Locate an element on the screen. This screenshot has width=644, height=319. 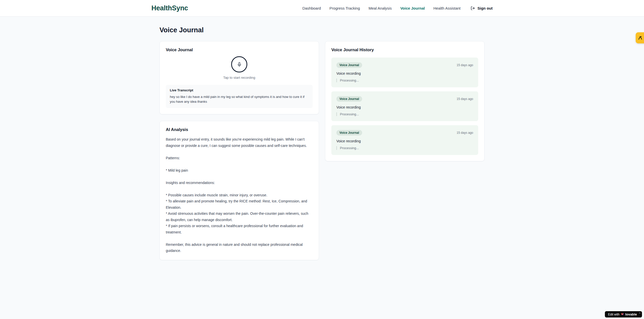
lovable-prefix: Edit with is located at coordinates (614, 314).